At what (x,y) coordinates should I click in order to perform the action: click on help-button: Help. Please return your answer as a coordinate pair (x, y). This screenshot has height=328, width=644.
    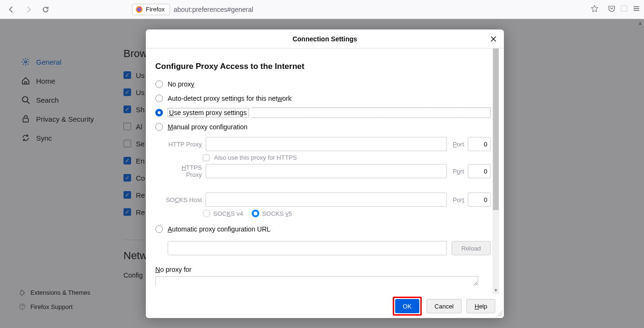
    Looking at the image, I should click on (481, 306).